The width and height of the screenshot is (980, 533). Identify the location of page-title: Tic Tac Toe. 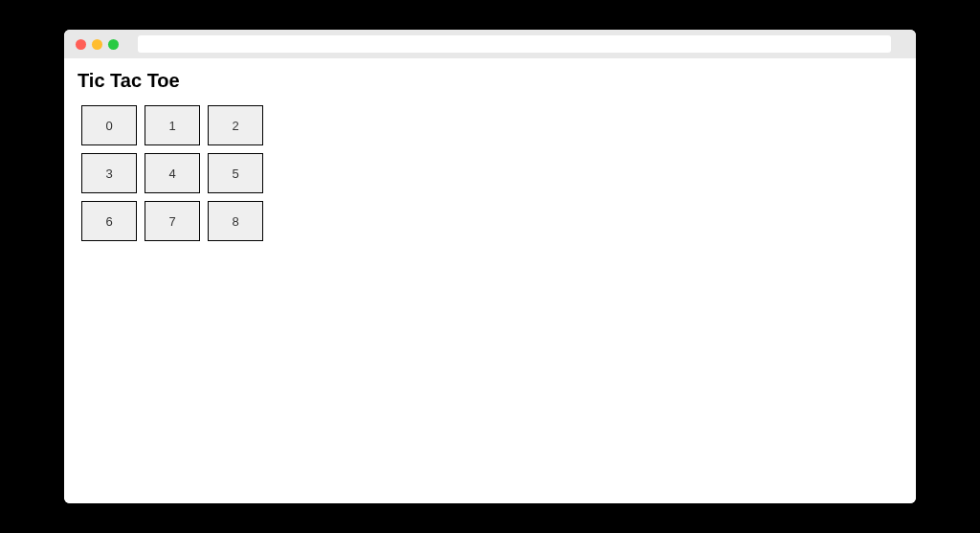
(490, 80).